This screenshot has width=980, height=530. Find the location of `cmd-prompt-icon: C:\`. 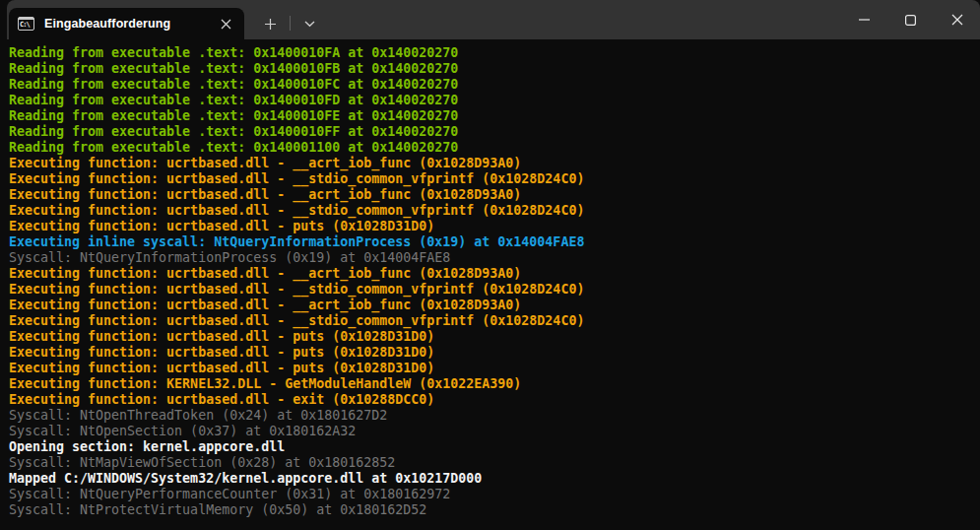

cmd-prompt-icon: C:\ is located at coordinates (26, 24).